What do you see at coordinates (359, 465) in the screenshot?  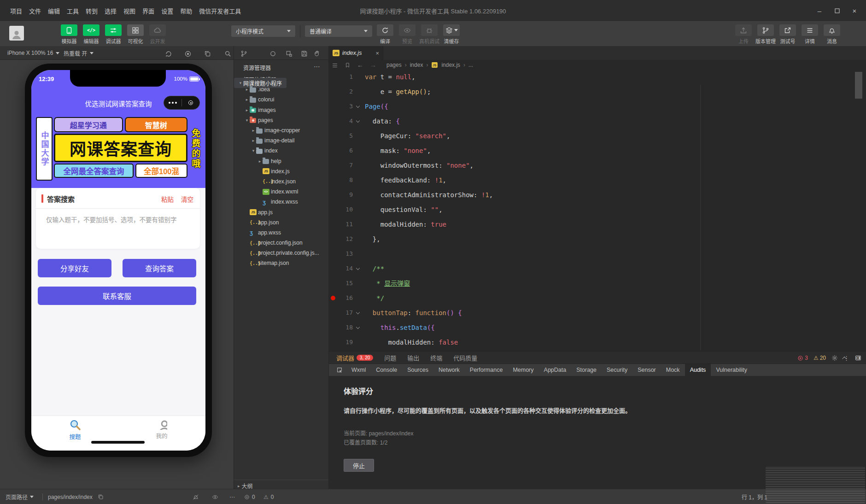 I see `stop-button: 停止` at bounding box center [359, 465].